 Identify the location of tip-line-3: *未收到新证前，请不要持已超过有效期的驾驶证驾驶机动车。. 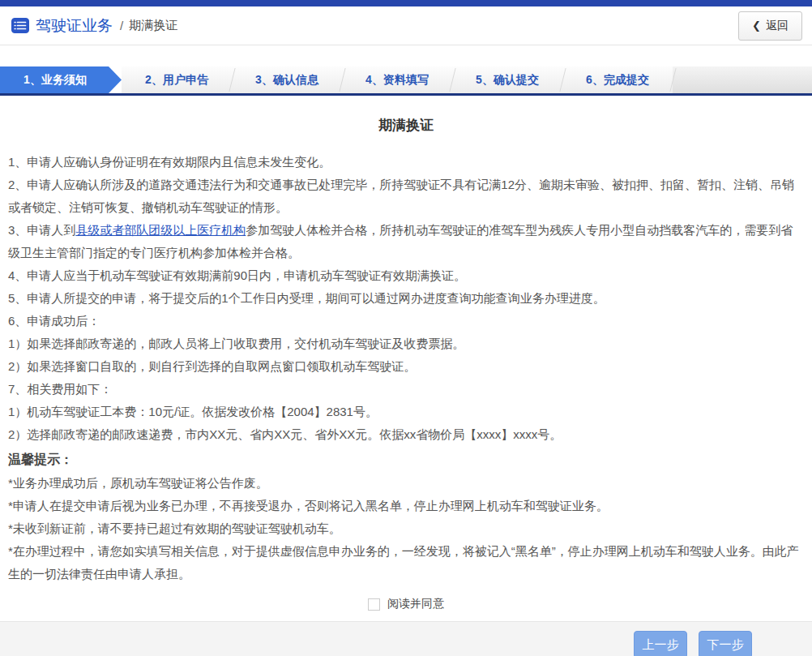
(406, 529).